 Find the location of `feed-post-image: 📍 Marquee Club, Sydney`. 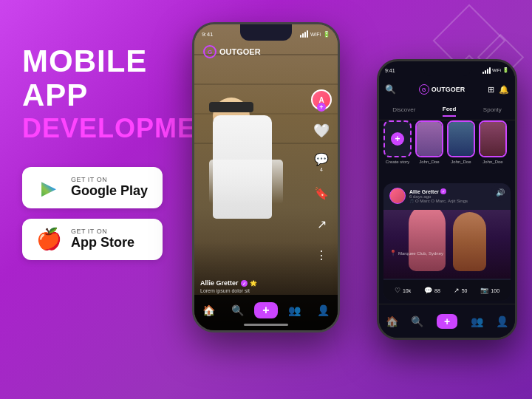

feed-post-image: 📍 Marquee Club, Sydney is located at coordinates (447, 244).